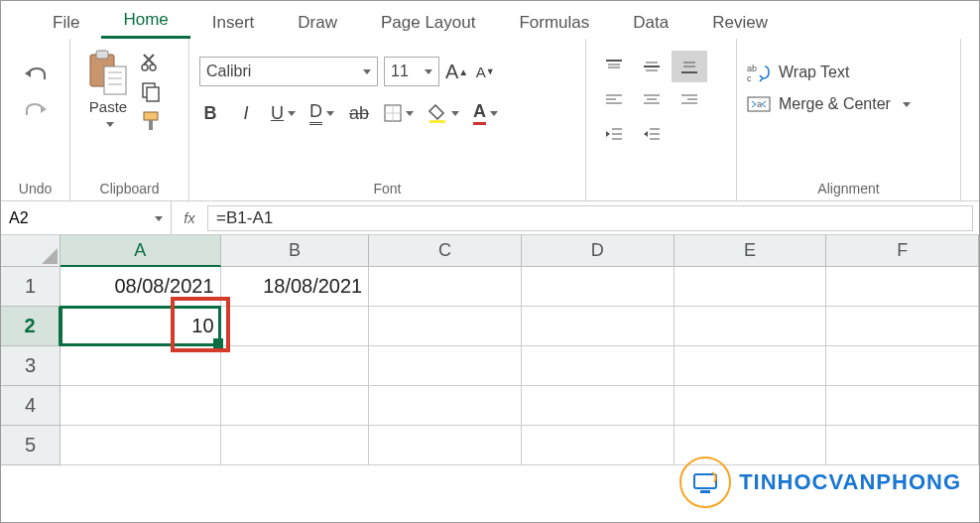  Describe the element at coordinates (296, 287) in the screenshot. I see `cell-b1: 18/08/2021` at that location.